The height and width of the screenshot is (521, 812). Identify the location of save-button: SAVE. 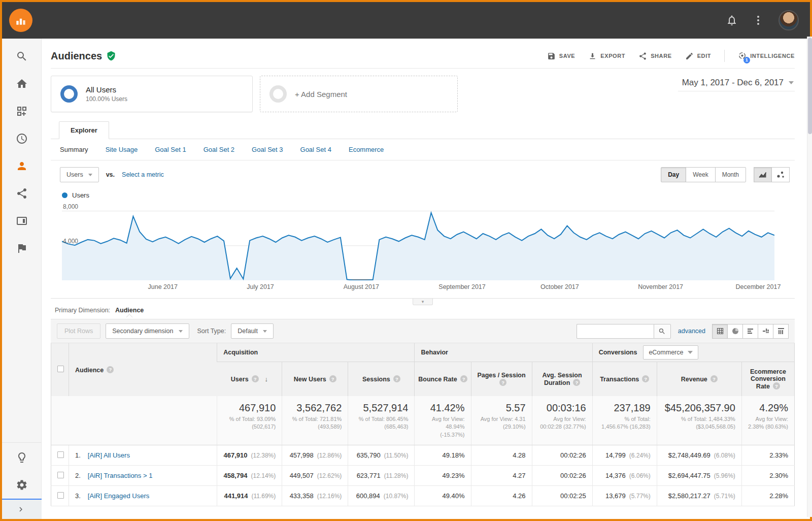
(561, 56).